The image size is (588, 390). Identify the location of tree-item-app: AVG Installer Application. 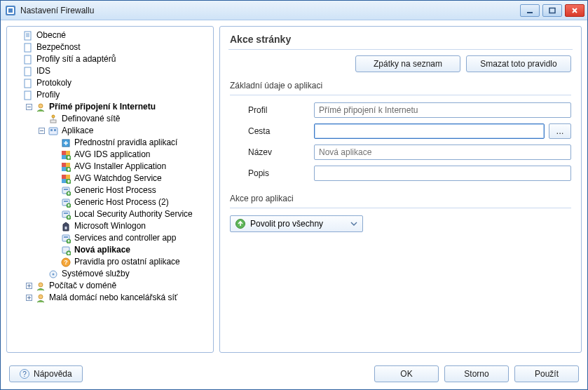
(110, 167).